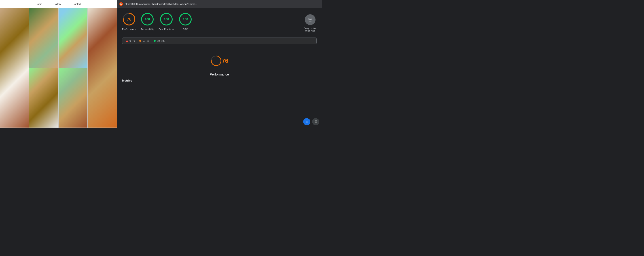  What do you see at coordinates (129, 19) in the screenshot?
I see `score-value-performance: 76` at bounding box center [129, 19].